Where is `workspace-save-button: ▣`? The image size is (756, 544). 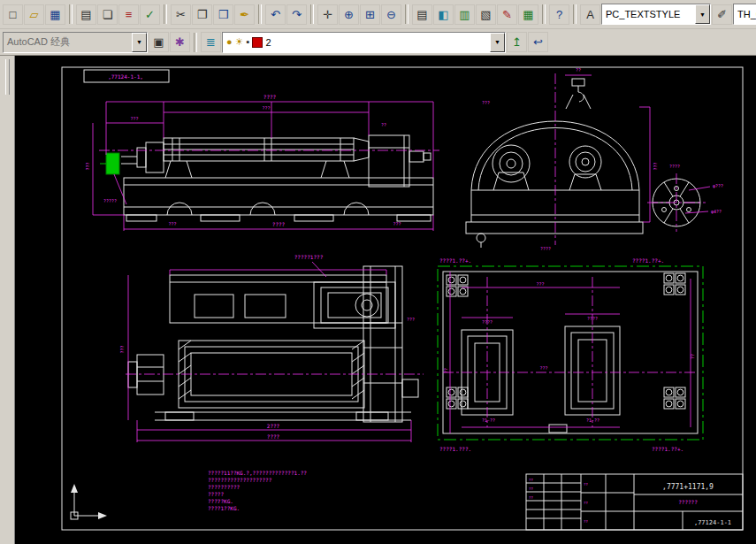
workspace-save-button: ▣ is located at coordinates (159, 42).